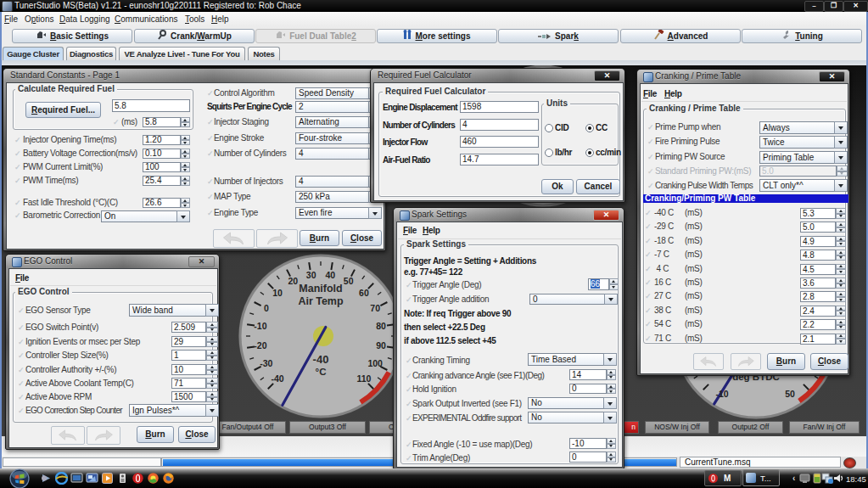 This screenshot has height=488, width=868. I want to click on svg-text: Manifold, so click(321, 289).